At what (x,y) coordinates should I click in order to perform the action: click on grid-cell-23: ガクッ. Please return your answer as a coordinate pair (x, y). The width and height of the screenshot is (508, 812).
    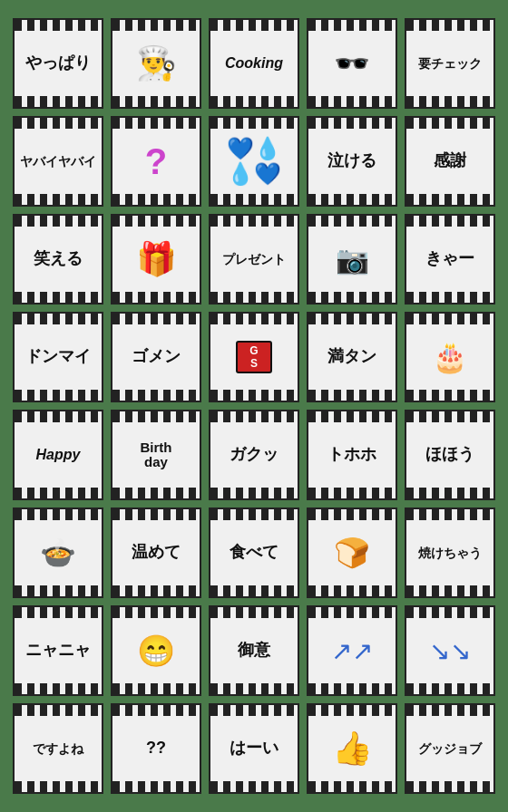
    Looking at the image, I should click on (254, 455).